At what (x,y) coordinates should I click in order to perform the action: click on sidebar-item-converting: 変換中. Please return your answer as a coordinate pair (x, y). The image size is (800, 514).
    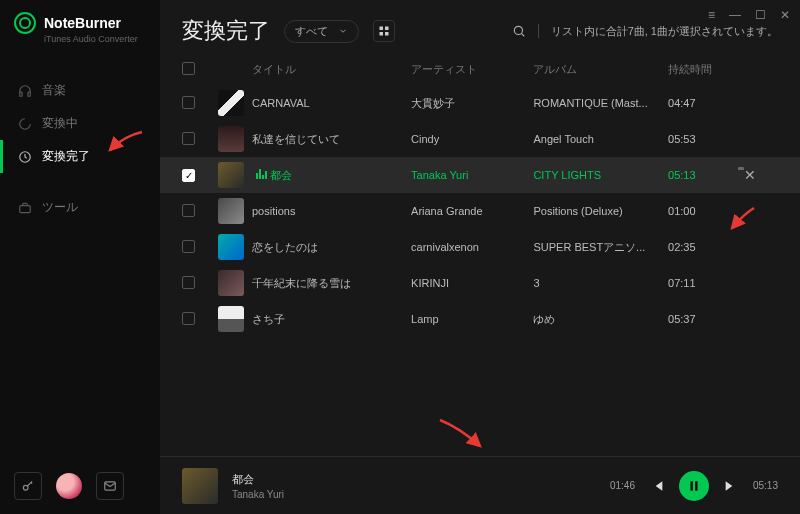
    Looking at the image, I should click on (80, 124).